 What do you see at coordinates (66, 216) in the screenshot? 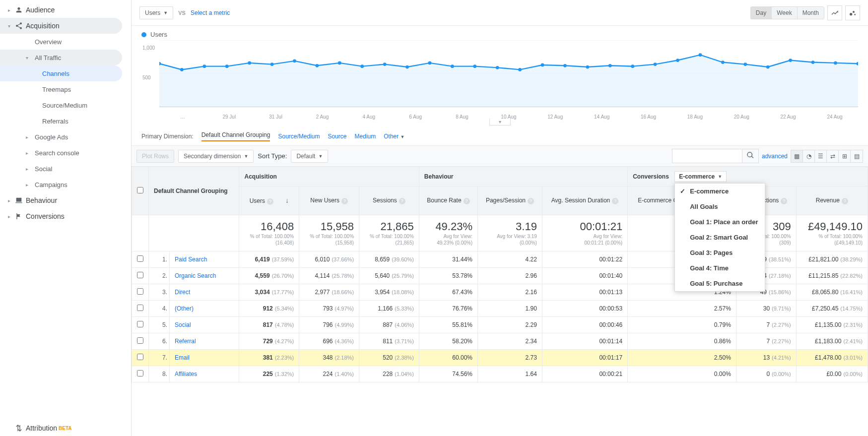
I see `nav-conversions: ▸ Conversions` at bounding box center [66, 216].